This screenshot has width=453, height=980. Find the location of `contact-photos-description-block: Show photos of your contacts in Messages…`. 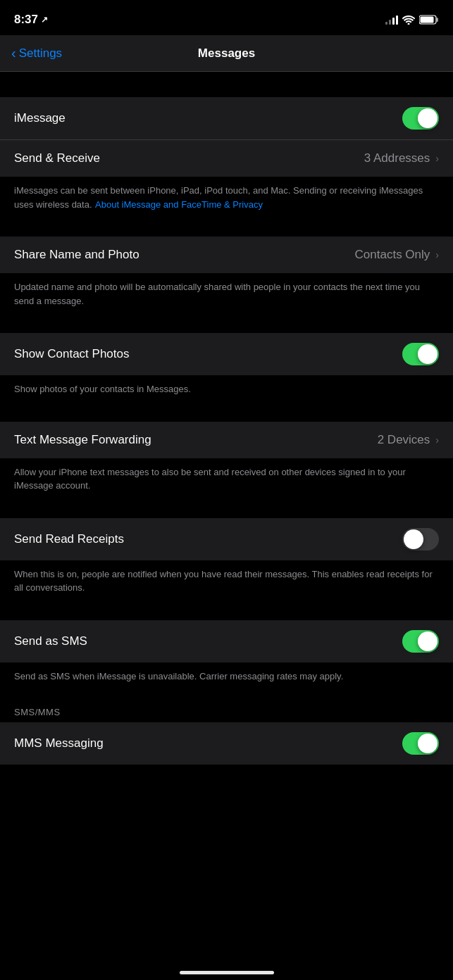

contact-photos-description-block: Show photos of your contacts in Messages… is located at coordinates (227, 391).